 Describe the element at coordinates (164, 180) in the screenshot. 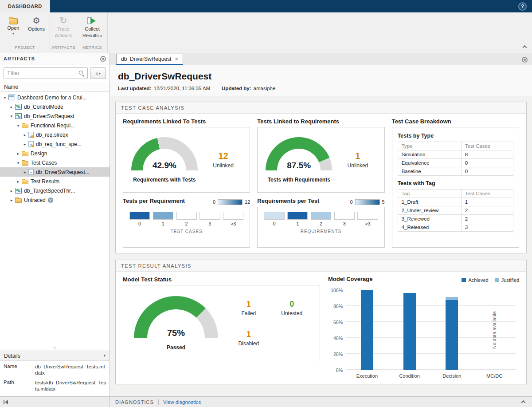

I see `gauge-caption: Requirements with Tests` at that location.